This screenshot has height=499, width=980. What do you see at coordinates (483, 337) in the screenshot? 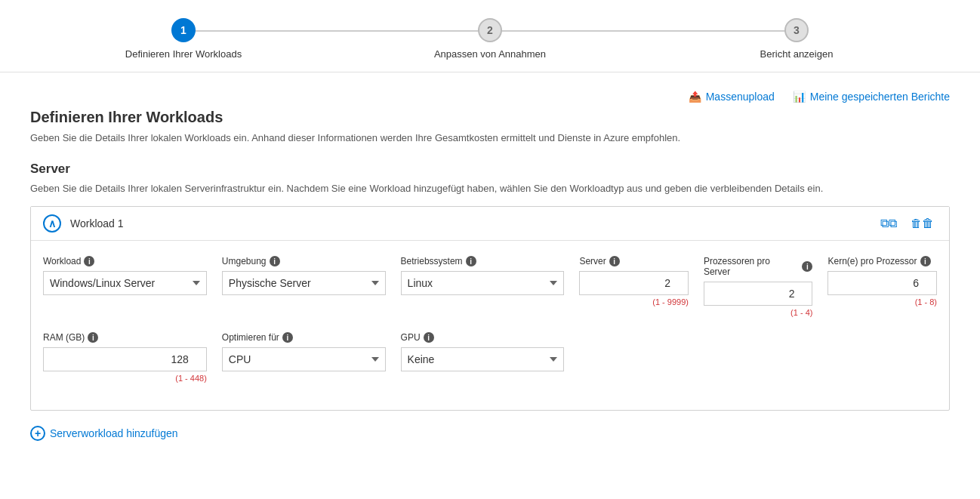
I see `gpu-label: GPU i` at bounding box center [483, 337].